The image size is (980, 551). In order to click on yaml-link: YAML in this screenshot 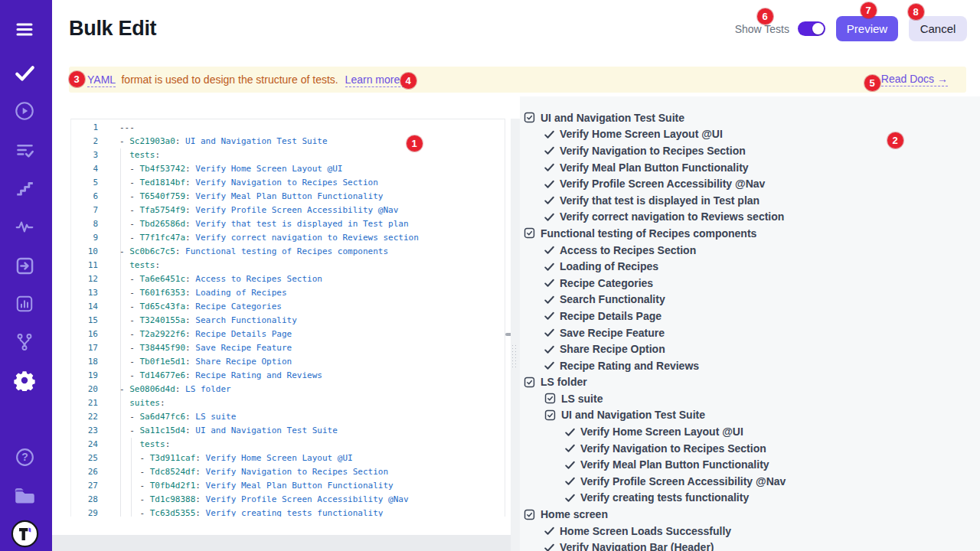, I will do `click(101, 80)`.